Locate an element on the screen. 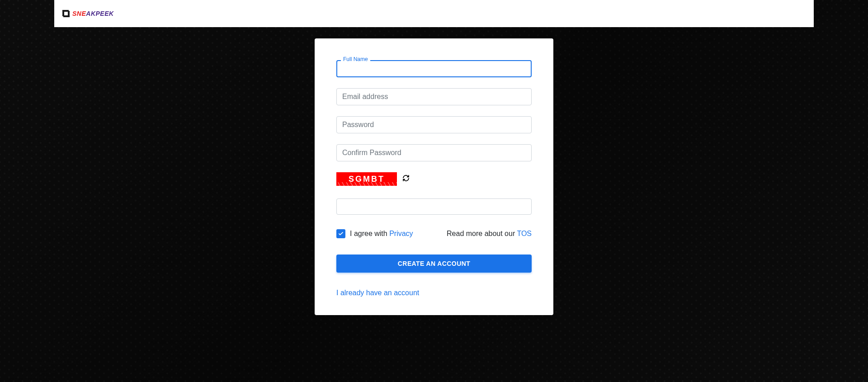 This screenshot has height=382, width=868. confirm-password-input is located at coordinates (434, 153).